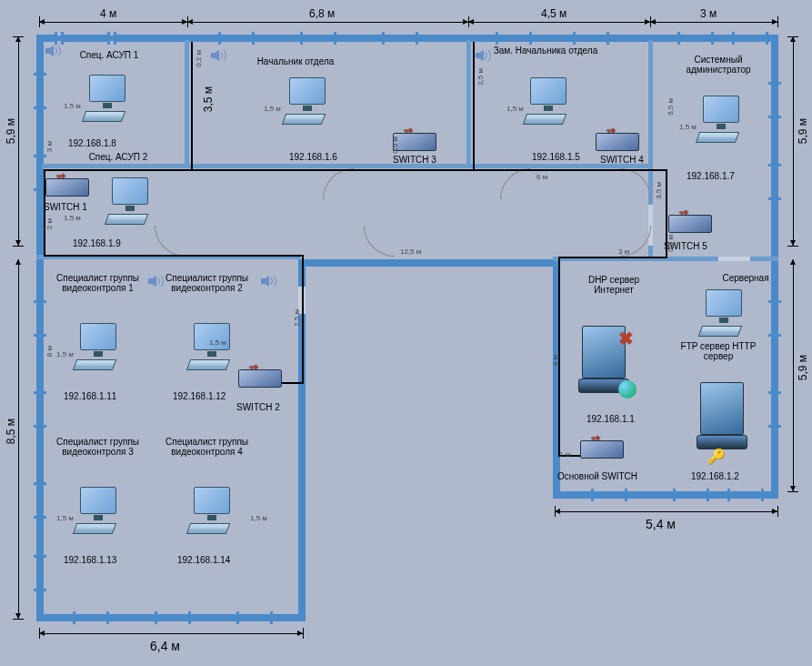  I want to click on cable-len: 8 м, so click(49, 351).